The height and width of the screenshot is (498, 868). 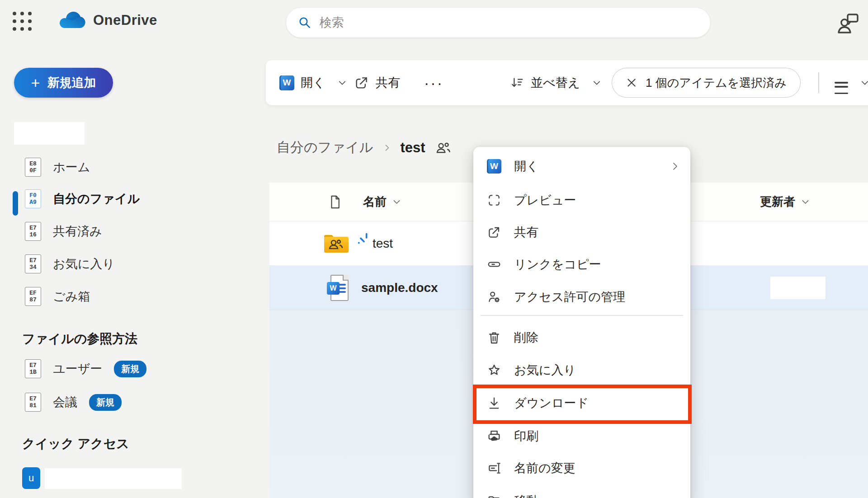 I want to click on sidebar-item-label: お気に入り, so click(x=84, y=264).